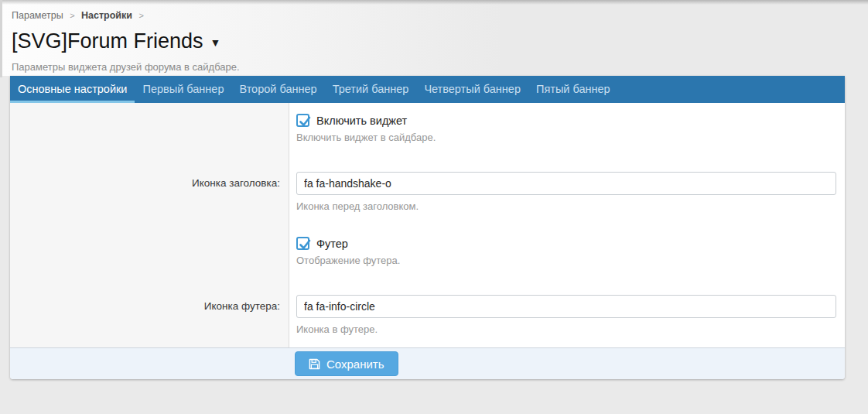  Describe the element at coordinates (566, 128) in the screenshot. I see `option-control-cell: Включить виджет Включить виджет в сайдба…` at that location.